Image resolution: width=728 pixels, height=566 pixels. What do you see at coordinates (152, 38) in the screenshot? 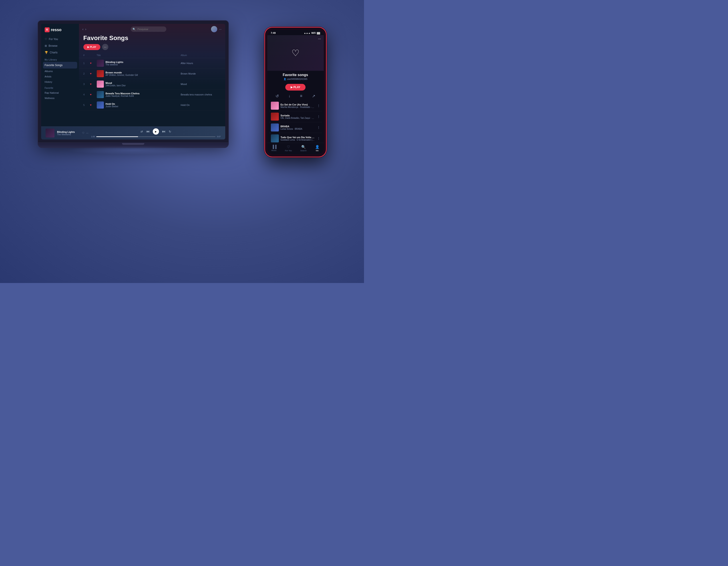
I see `playlist-title: Favorite Songs` at bounding box center [152, 38].